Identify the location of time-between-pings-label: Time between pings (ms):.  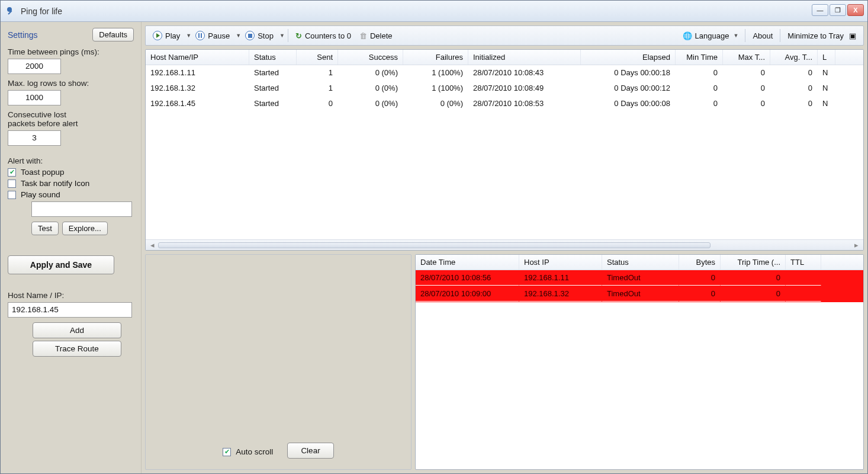
(71, 52).